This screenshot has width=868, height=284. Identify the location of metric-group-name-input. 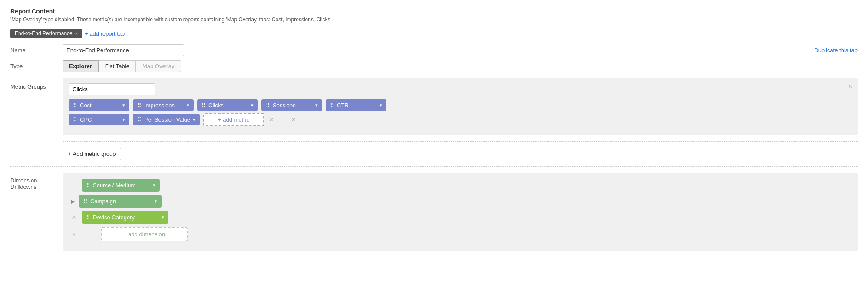
(112, 89).